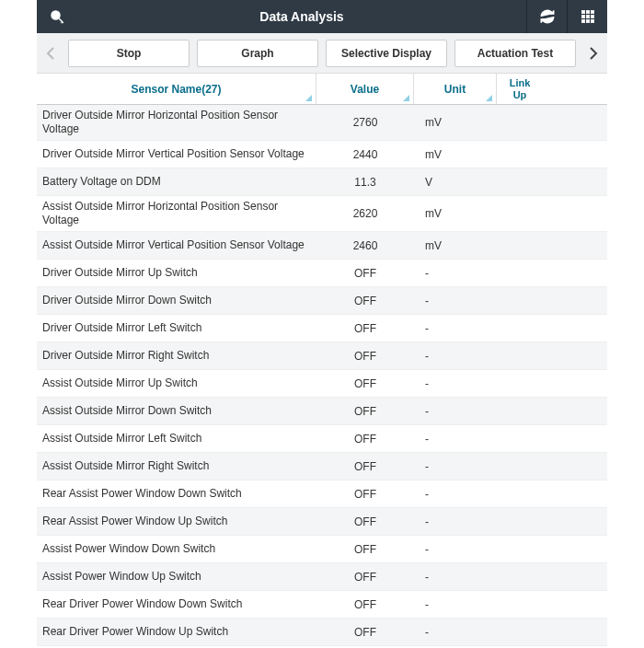 This screenshot has width=644, height=648. I want to click on table-row: Assist Outside Mirror Vertical Position …, so click(322, 246).